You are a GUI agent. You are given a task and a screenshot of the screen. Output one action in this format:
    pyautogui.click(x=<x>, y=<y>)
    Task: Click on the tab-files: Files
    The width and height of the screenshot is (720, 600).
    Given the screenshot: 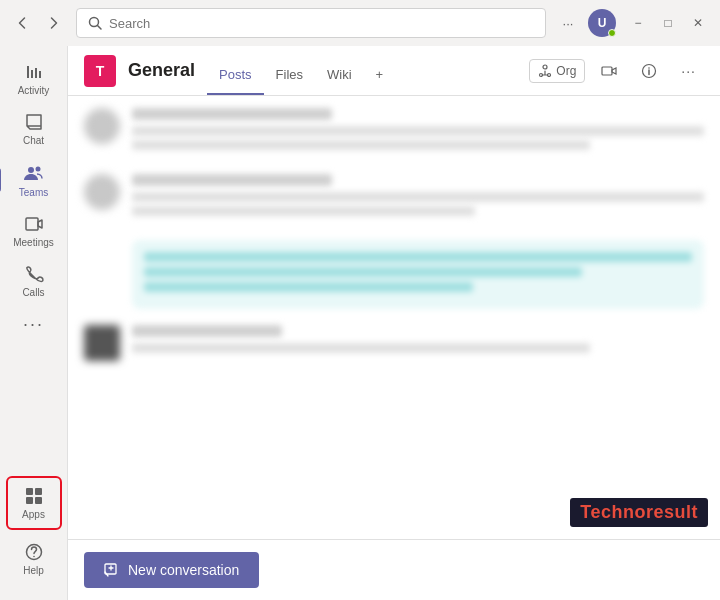 What is the action you would take?
    pyautogui.click(x=290, y=75)
    